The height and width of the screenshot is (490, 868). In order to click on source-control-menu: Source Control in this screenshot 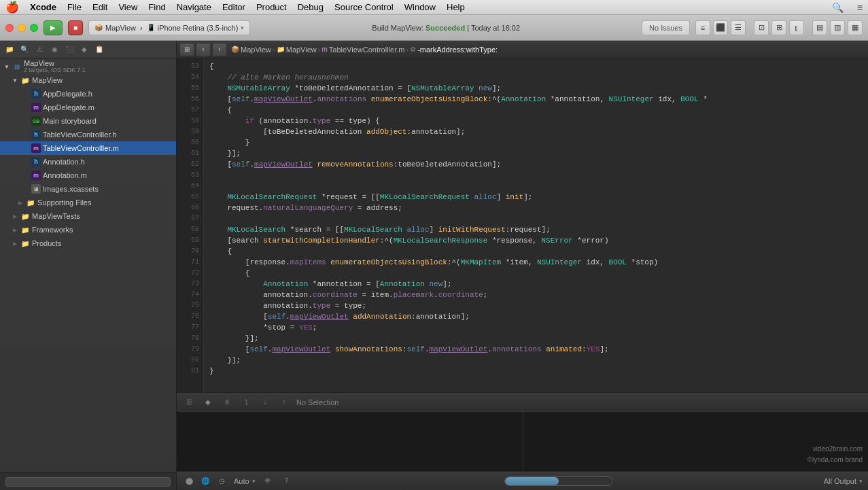, I will do `click(364, 7)`.